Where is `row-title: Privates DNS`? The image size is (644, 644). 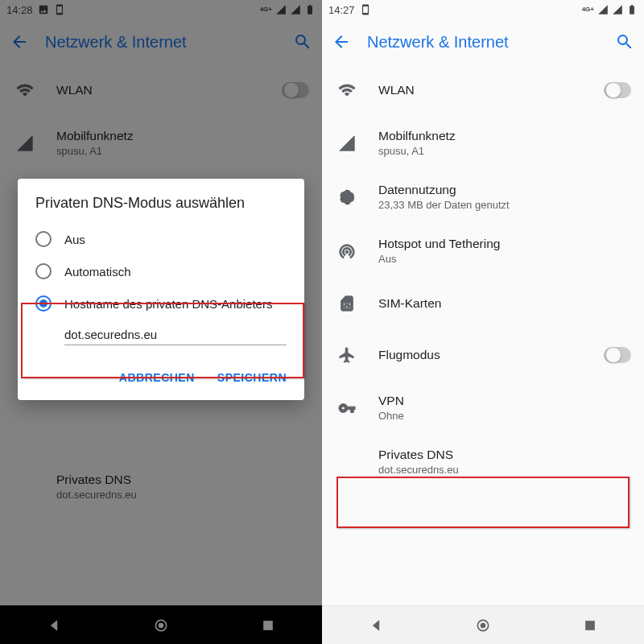
row-title: Privates DNS is located at coordinates (505, 455).